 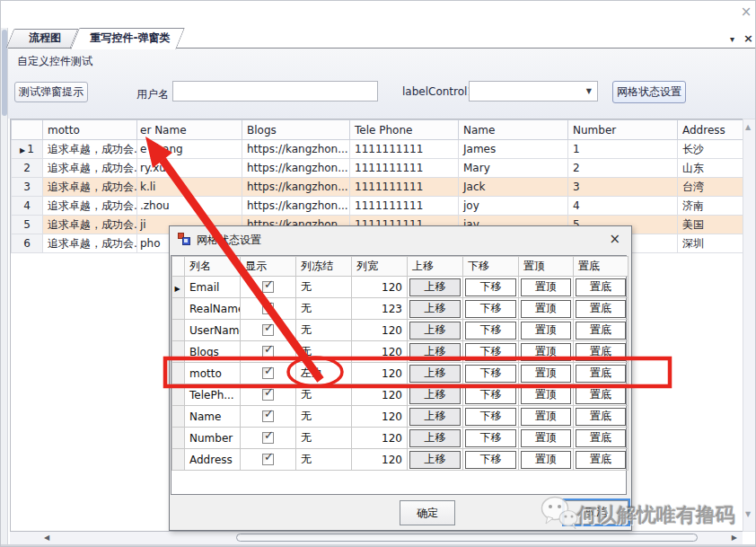 What do you see at coordinates (491, 267) in the screenshot?
I see `dlg-col-down: 下移` at bounding box center [491, 267].